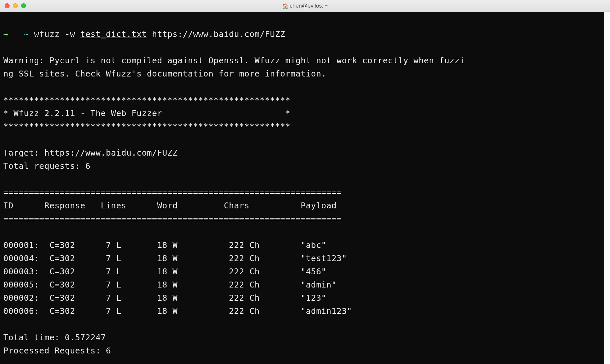 The image size is (610, 364). I want to click on titlebar: 🏠chen@evilos: ~, so click(305, 6).